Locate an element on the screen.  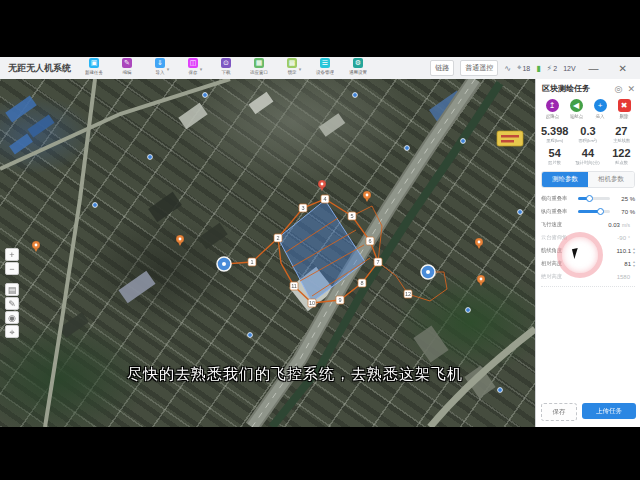
svg-text: 4 is located at coordinates (324, 199).